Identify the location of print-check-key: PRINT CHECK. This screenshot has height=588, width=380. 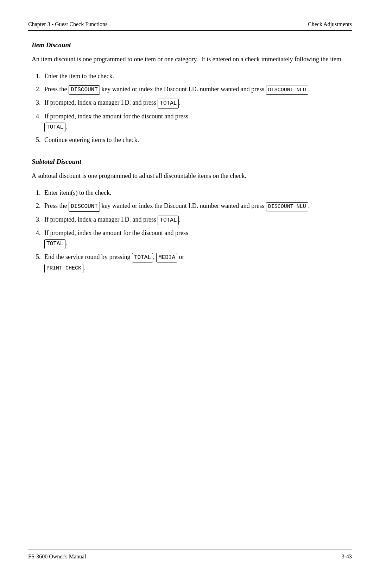
(64, 268).